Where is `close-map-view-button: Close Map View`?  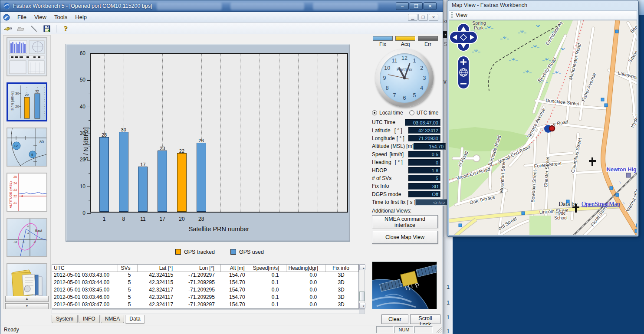
close-map-view-button: Close Map View is located at coordinates (405, 237).